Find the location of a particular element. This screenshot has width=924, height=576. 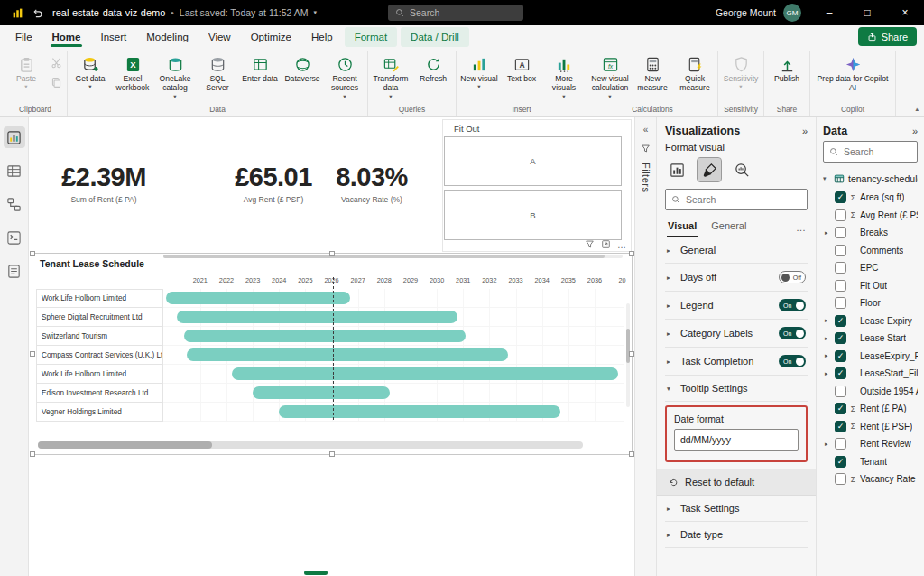

maximize-button: □ is located at coordinates (867, 13).